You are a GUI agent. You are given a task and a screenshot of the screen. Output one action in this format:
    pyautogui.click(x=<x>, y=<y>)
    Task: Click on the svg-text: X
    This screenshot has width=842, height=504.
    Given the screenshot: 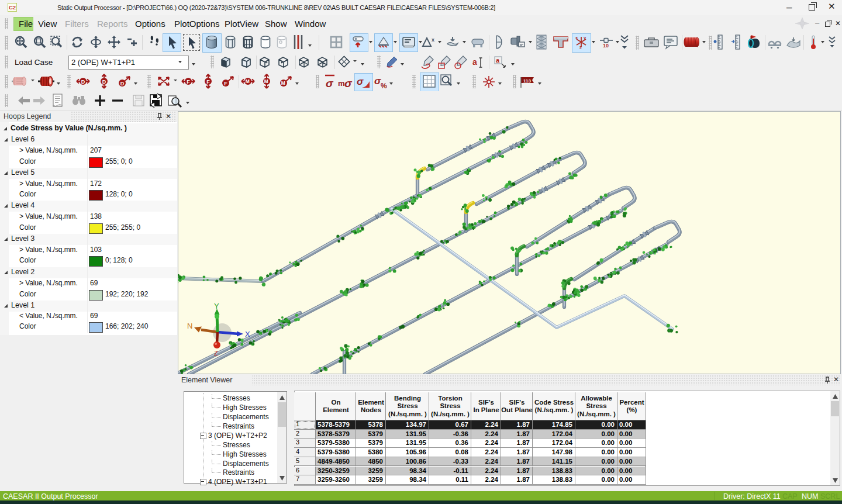 What is the action you would take?
    pyautogui.click(x=248, y=334)
    